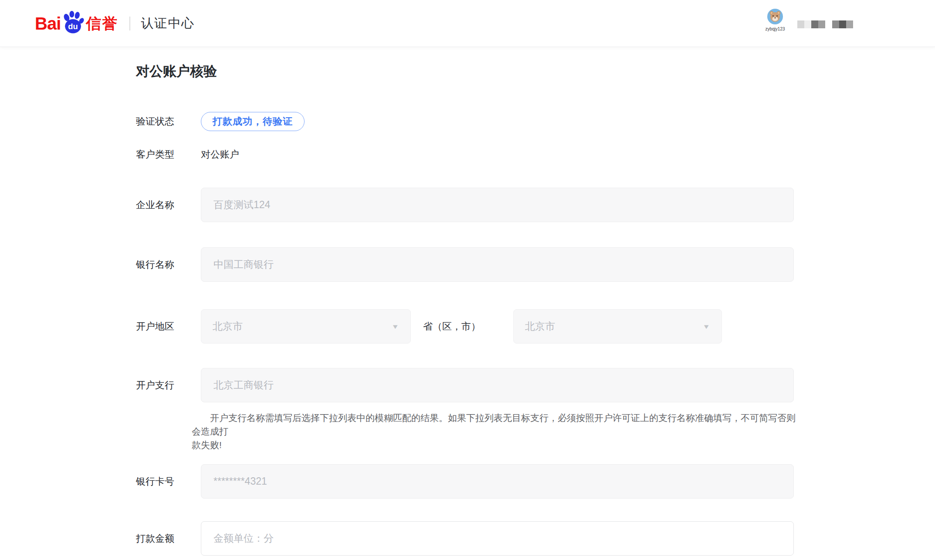 This screenshot has height=560, width=935. Describe the element at coordinates (168, 539) in the screenshot. I see `amount-label: 打款金额` at that location.